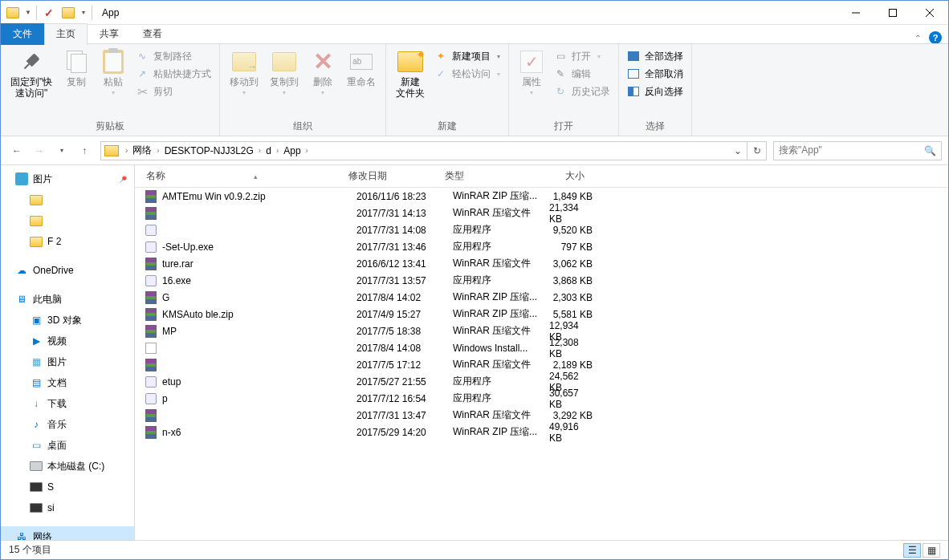 This screenshot has width=949, height=560. I want to click on col-date: 修改日期, so click(392, 177).